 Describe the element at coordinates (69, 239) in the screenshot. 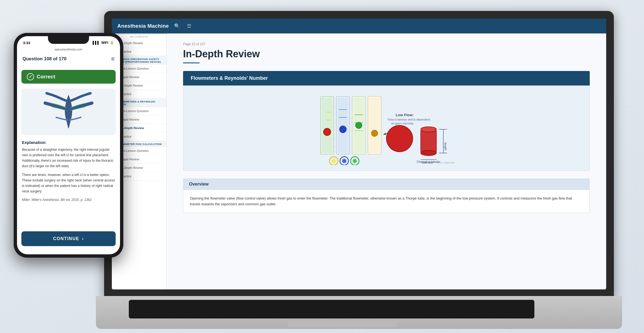

I see `continue-button: CONTINUE ›` at that location.